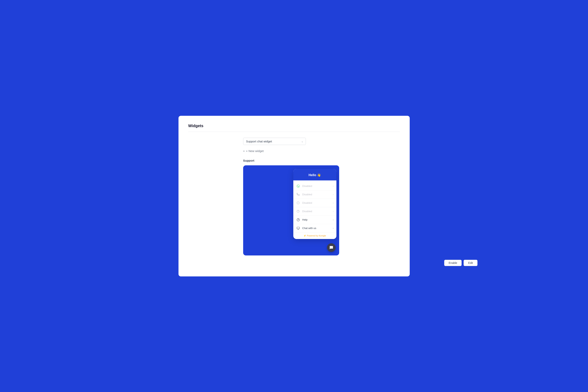 The width and height of the screenshot is (588, 392). Describe the element at coordinates (298, 212) in the screenshot. I see `question-icon` at that location.